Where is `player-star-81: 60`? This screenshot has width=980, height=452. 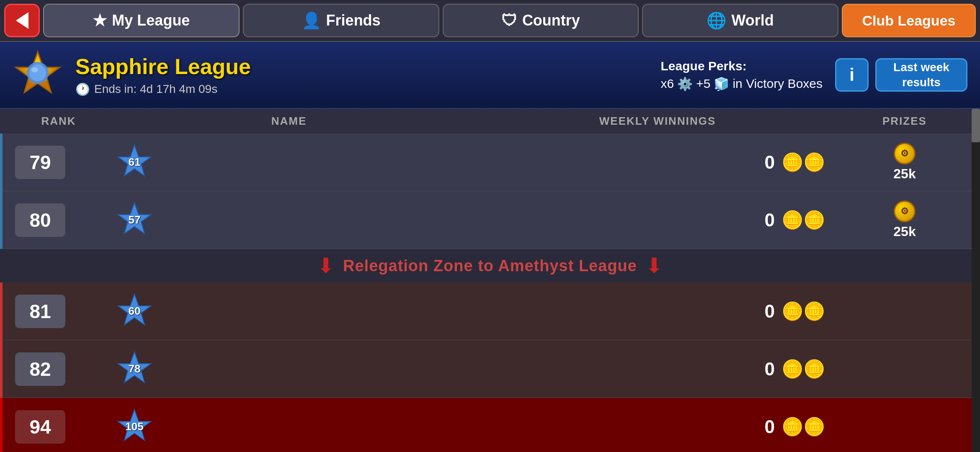
player-star-81: 60 is located at coordinates (134, 311).